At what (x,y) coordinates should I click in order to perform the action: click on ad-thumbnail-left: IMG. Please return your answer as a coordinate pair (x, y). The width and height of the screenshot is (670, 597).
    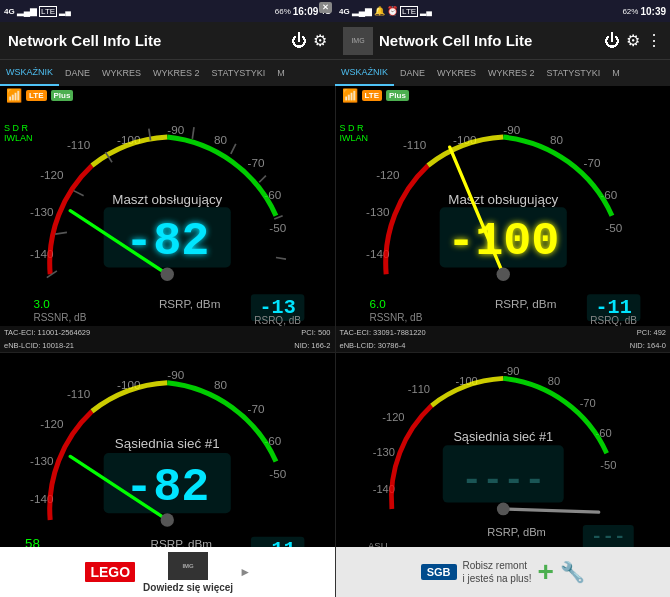
    Looking at the image, I should click on (188, 566).